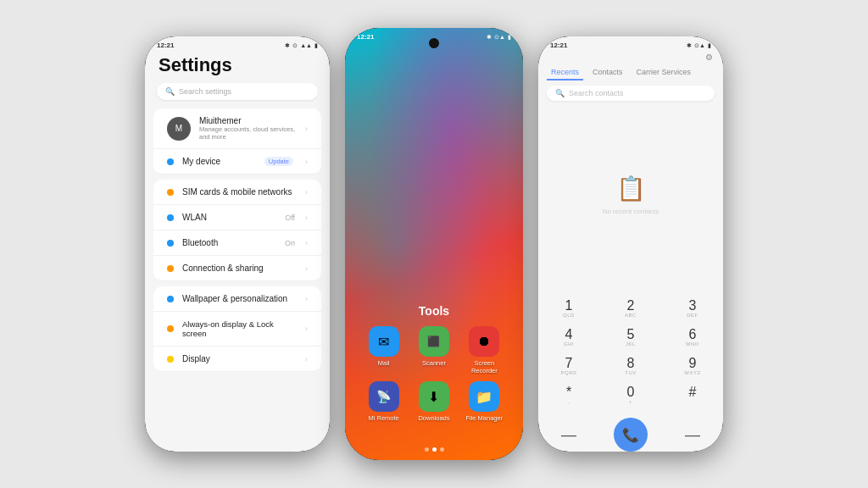 This screenshot has height=488, width=868. What do you see at coordinates (239, 191) in the screenshot?
I see `sim-label: SIM cards & mobile networks` at bounding box center [239, 191].